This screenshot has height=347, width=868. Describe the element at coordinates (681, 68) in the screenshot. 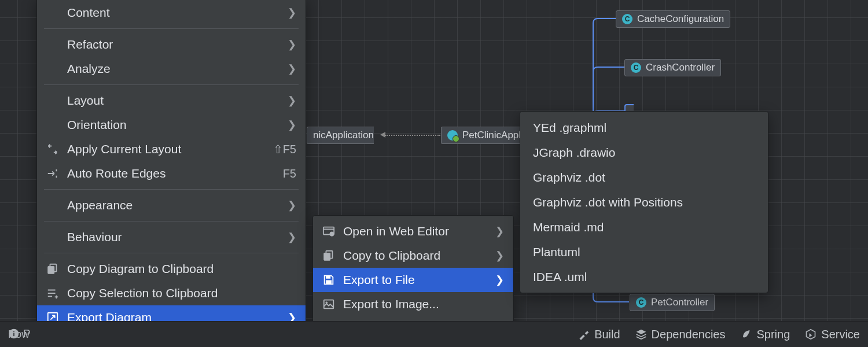

I see `node-label: CrashController` at that location.